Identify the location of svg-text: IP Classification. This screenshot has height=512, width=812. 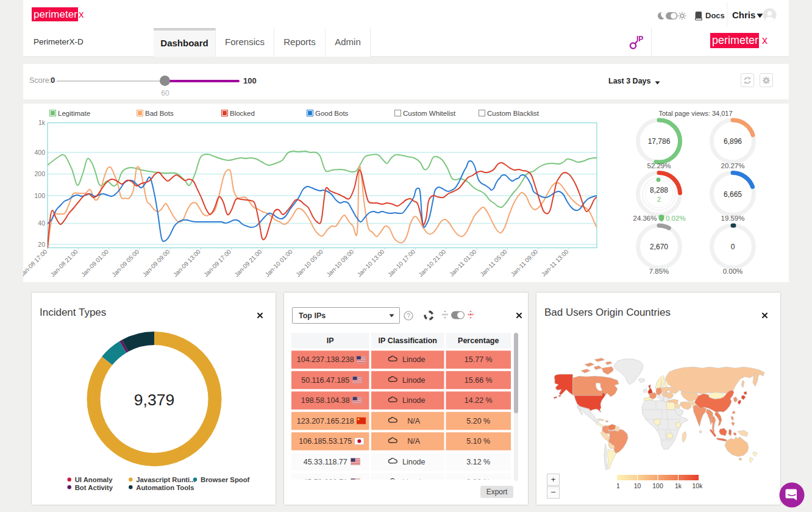
(408, 341).